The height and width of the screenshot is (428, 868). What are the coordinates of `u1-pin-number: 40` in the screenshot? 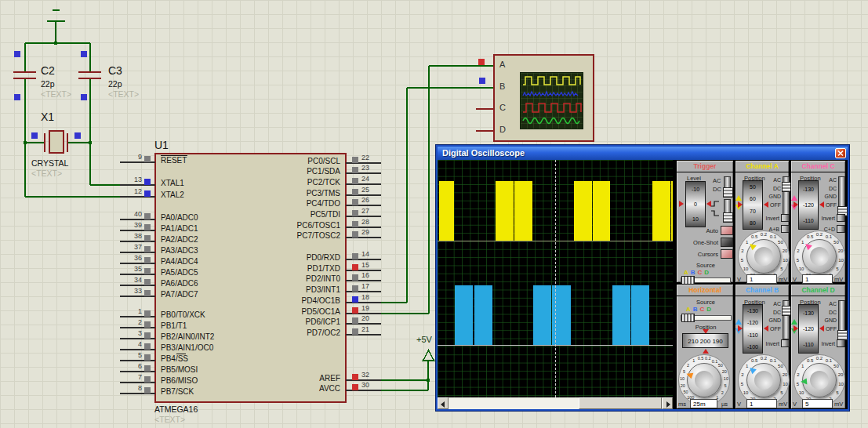 It's located at (125, 214).